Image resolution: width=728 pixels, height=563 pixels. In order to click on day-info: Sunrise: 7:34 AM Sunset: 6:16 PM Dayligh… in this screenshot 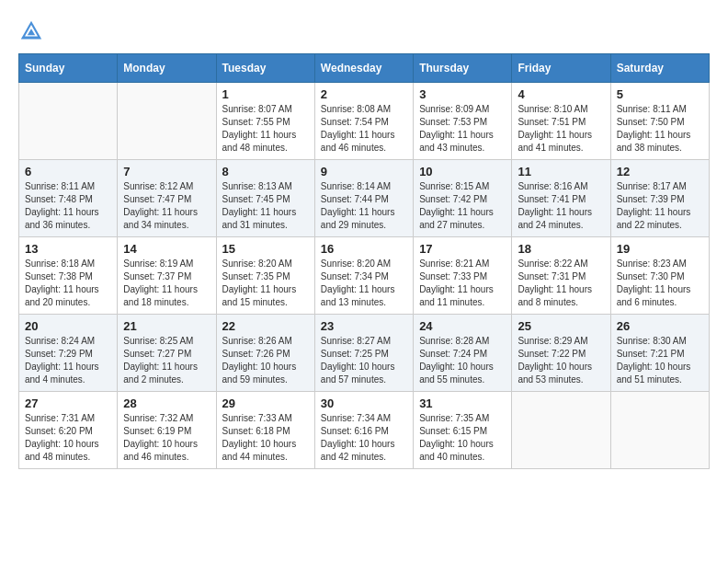, I will do `click(364, 438)`.